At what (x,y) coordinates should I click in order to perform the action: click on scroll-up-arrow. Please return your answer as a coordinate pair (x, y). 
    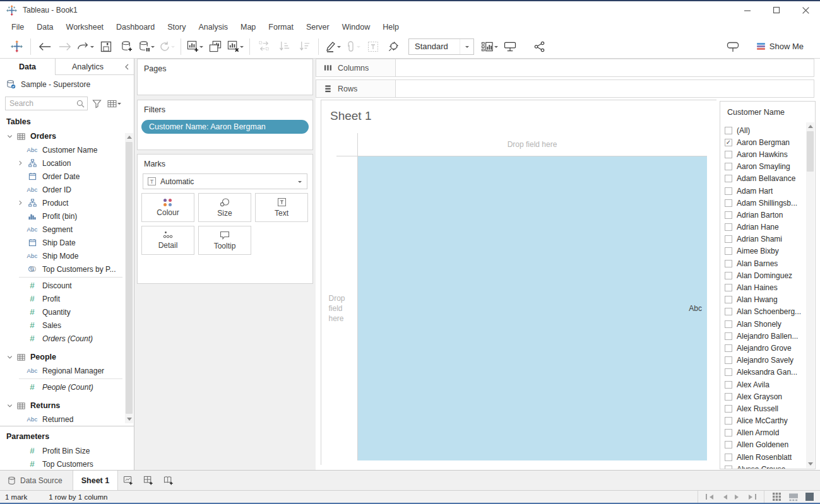
    Looking at the image, I should click on (811, 126).